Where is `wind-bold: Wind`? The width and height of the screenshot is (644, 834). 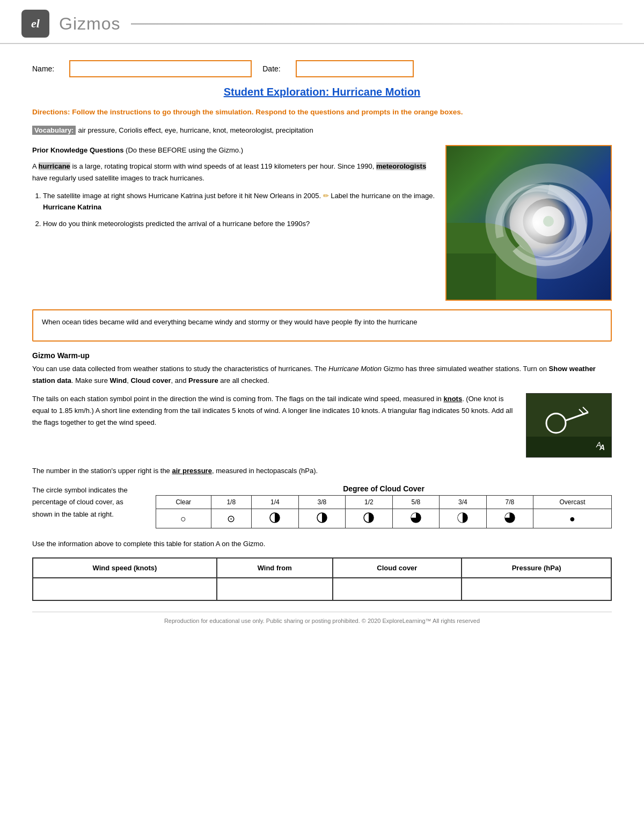
wind-bold: Wind is located at coordinates (119, 380).